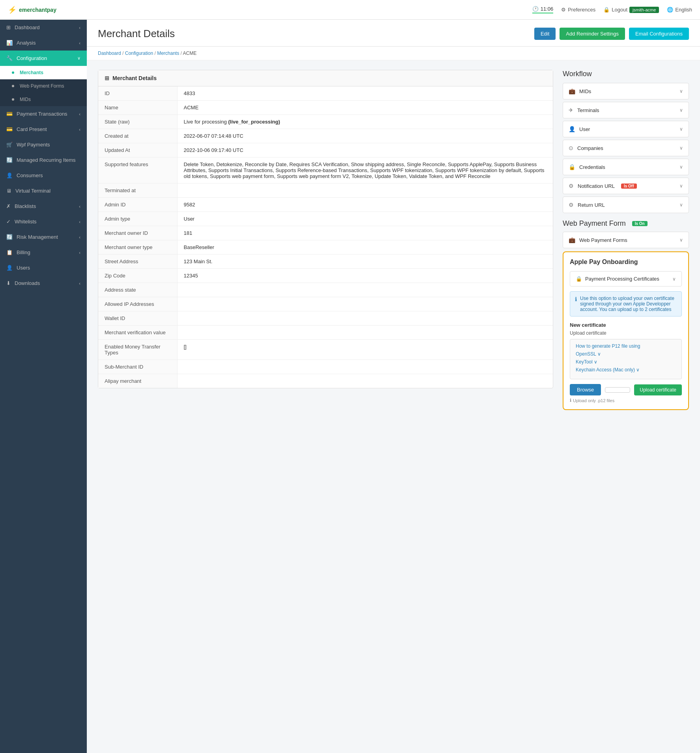 This screenshot has width=700, height=753. What do you see at coordinates (168, 53) in the screenshot?
I see `breadcrumb-merchants: Merchants` at bounding box center [168, 53].